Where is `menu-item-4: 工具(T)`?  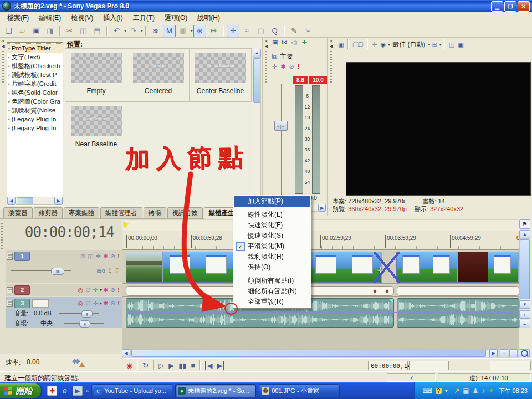 menu-item-4: 工具(T) is located at coordinates (144, 18).